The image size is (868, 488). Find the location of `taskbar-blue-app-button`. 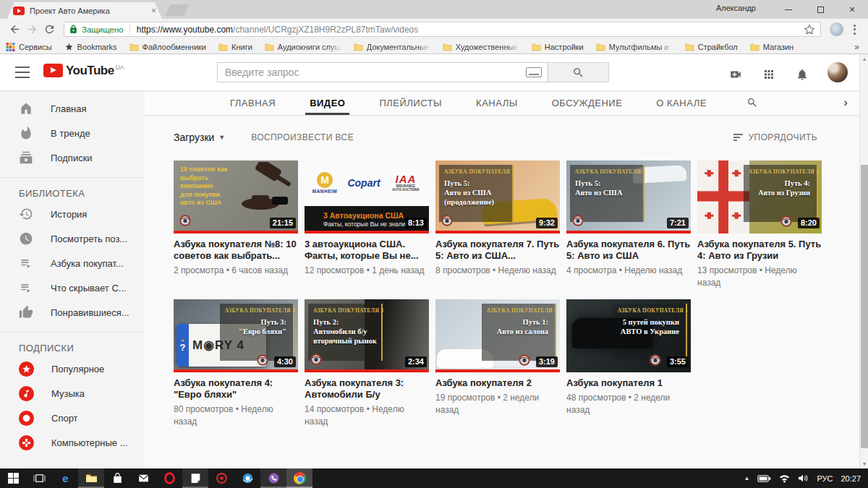

taskbar-blue-app-button is located at coordinates (247, 479).